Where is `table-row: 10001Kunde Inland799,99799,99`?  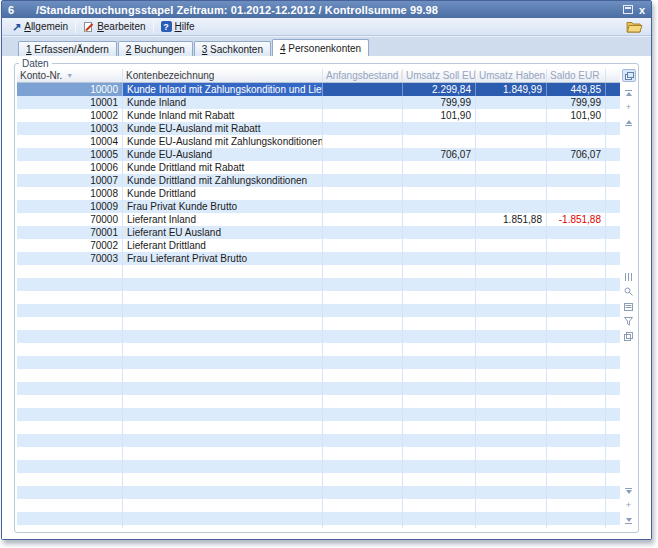 table-row: 10001Kunde Inland799,99799,99 is located at coordinates (318, 102).